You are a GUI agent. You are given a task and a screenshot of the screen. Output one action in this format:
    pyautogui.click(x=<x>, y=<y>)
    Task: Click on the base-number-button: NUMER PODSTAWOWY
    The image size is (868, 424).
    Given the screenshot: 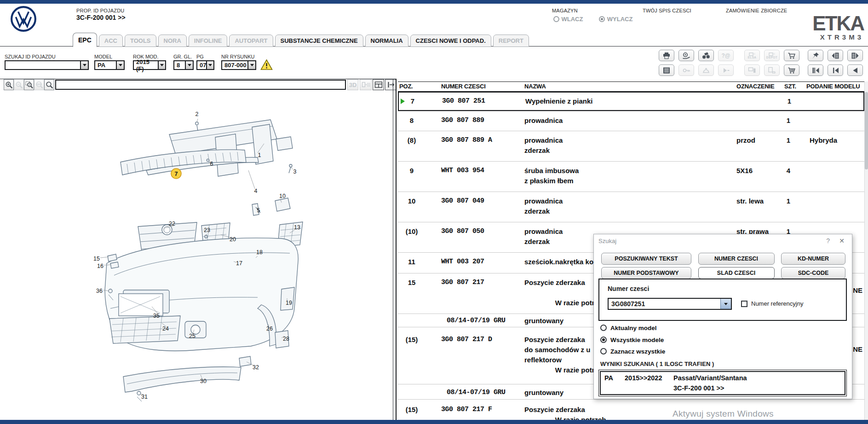 What is the action you would take?
    pyautogui.click(x=646, y=273)
    